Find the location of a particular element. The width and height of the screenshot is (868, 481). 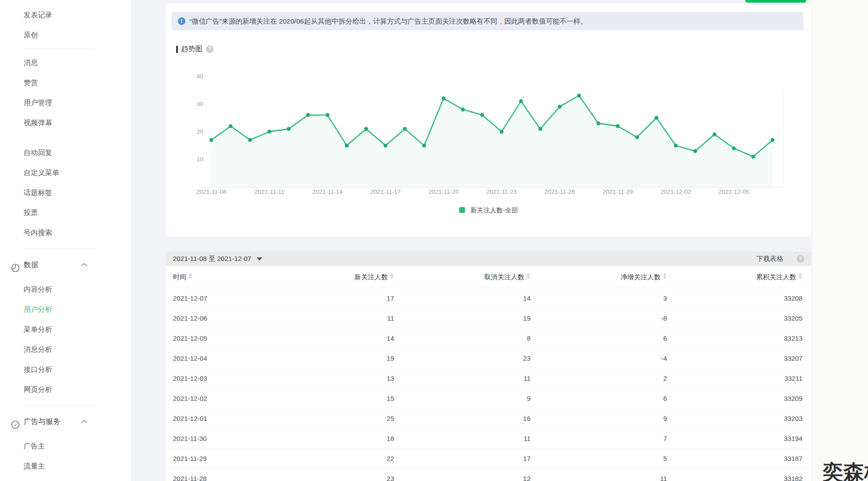

cell-value: 11 is located at coordinates (338, 318).